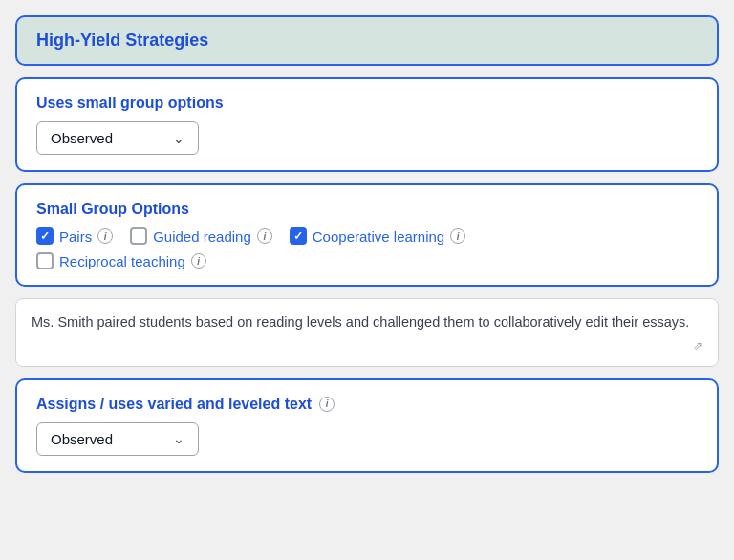 This screenshot has width=734, height=560. What do you see at coordinates (174, 404) in the screenshot?
I see `varied-text-title: Assigns / uses varied and leveled text` at bounding box center [174, 404].